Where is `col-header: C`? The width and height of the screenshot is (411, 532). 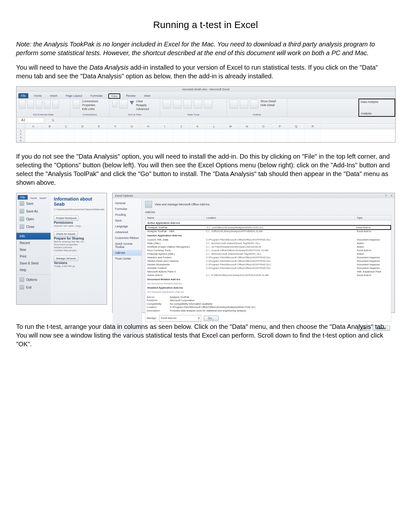 col-header: C is located at coordinates (66, 126).